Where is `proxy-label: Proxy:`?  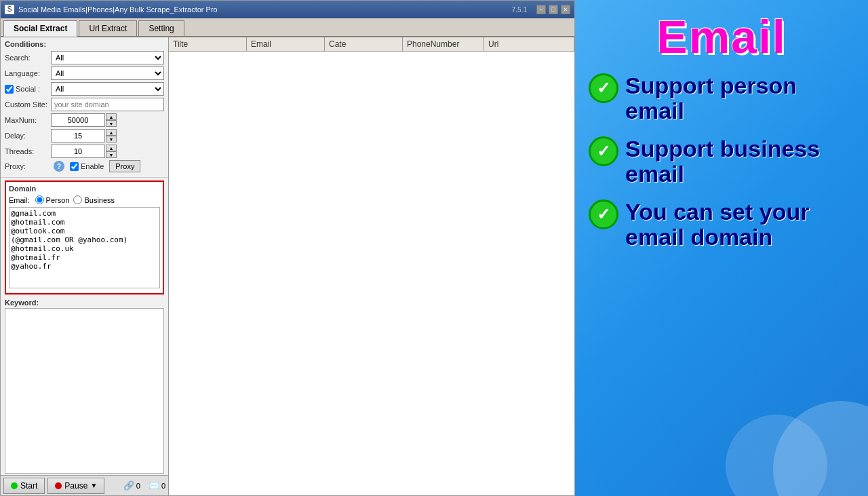 proxy-label: Proxy: is located at coordinates (28, 166).